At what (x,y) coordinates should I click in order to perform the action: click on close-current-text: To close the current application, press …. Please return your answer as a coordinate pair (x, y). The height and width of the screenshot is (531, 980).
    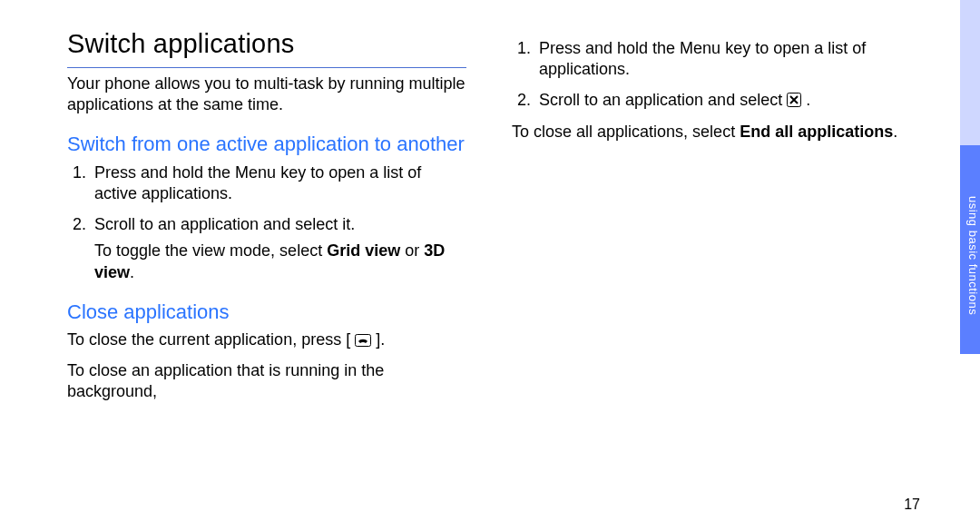
    Looking at the image, I should click on (267, 341).